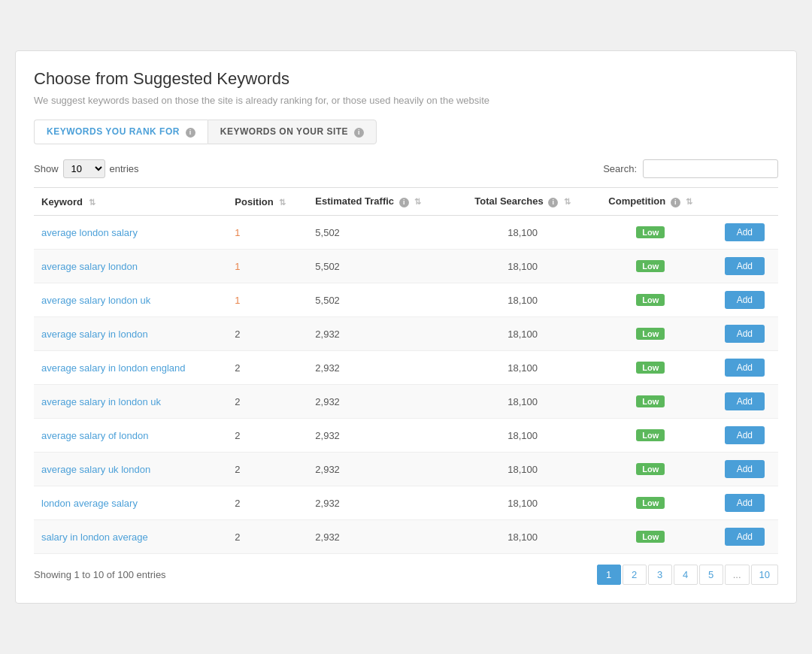 The image size is (812, 654). What do you see at coordinates (553, 203) in the screenshot?
I see `searches-info-icon: i` at bounding box center [553, 203].